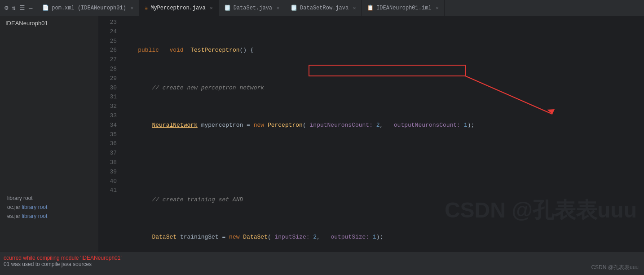 This screenshot has height=275, width=644. Describe the element at coordinates (110, 126) in the screenshot. I see `ln-34: 34` at that location.